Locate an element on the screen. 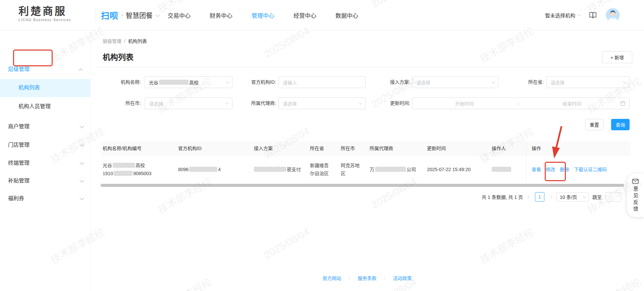 This screenshot has width=644, height=291. actions-cell: 查看 修改 删除 下载认证二维码 is located at coordinates (578, 169).